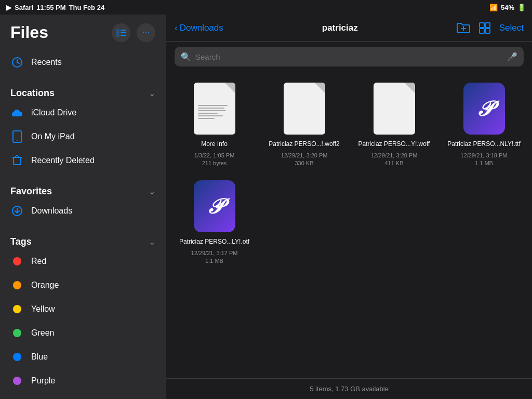 This screenshot has width=532, height=399. What do you see at coordinates (17, 113) in the screenshot?
I see `icloud-icon` at bounding box center [17, 113].